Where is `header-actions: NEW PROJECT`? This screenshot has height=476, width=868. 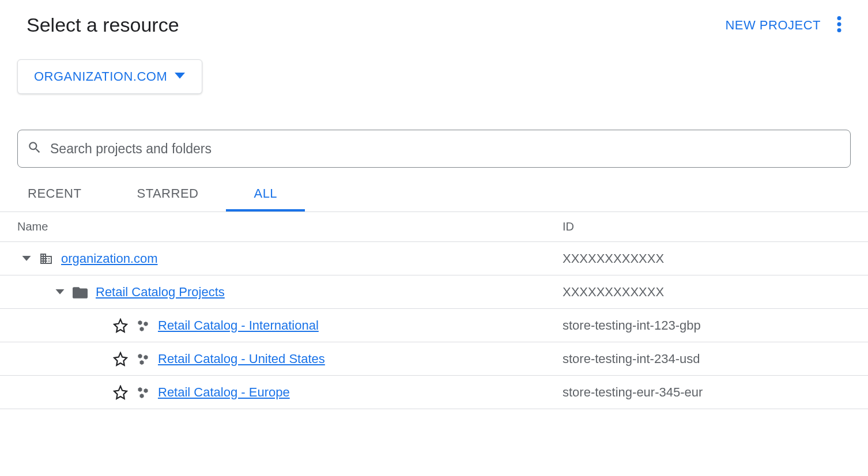
header-actions: NEW PROJECT is located at coordinates (783, 25).